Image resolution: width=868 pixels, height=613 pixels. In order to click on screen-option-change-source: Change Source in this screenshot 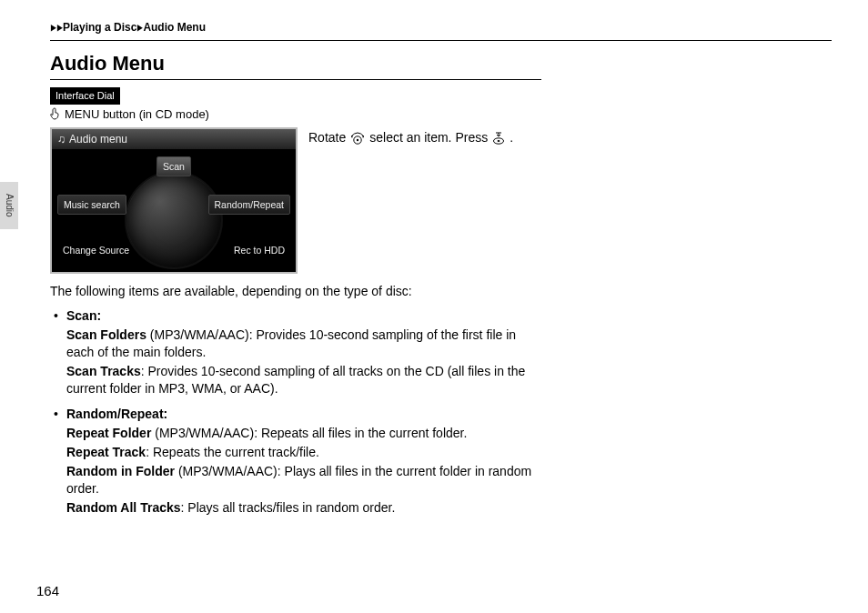, I will do `click(96, 250)`.